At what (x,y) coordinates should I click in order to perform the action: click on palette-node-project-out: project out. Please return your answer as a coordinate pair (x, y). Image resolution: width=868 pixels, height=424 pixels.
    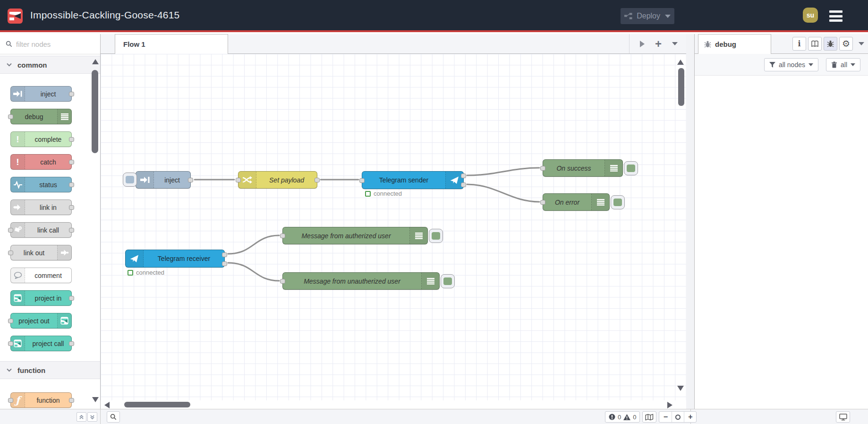
    Looking at the image, I should click on (41, 320).